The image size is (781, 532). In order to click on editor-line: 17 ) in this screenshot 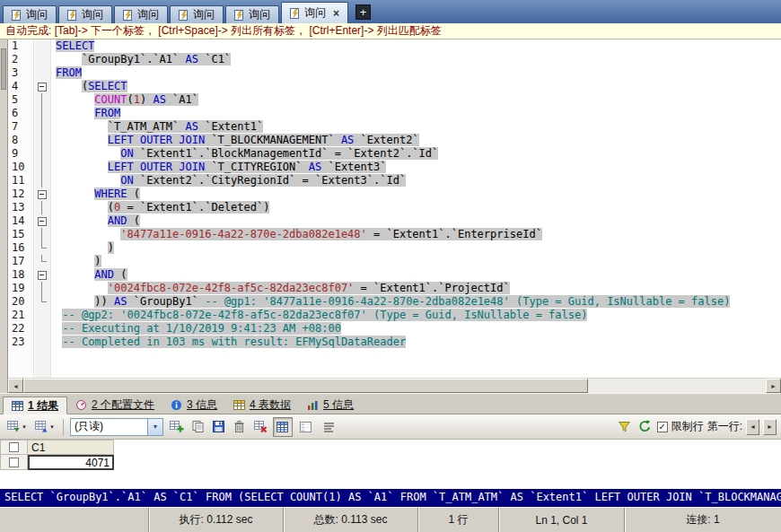, I will do `click(395, 262)`.